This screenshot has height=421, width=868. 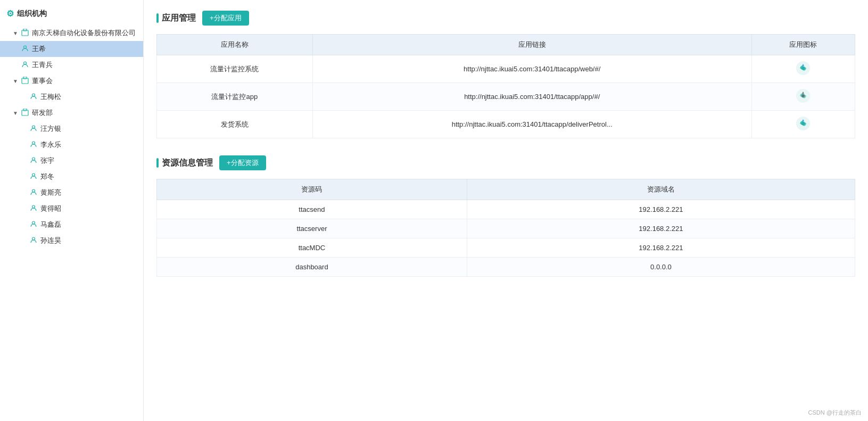 I want to click on col-app-name: 应用名称, so click(x=235, y=45).